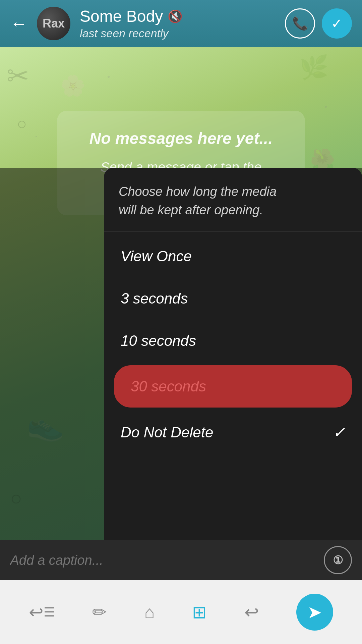  What do you see at coordinates (181, 23) in the screenshot?
I see `header: ← Rax Some Body 🔇 last seen recently 📞 ✓` at bounding box center [181, 23].